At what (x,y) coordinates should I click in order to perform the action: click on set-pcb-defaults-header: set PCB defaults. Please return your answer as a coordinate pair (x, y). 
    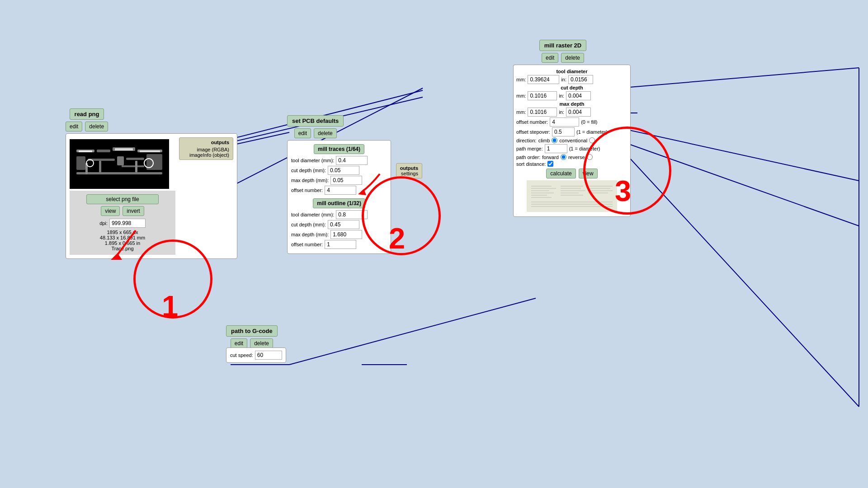
    Looking at the image, I should click on (316, 121).